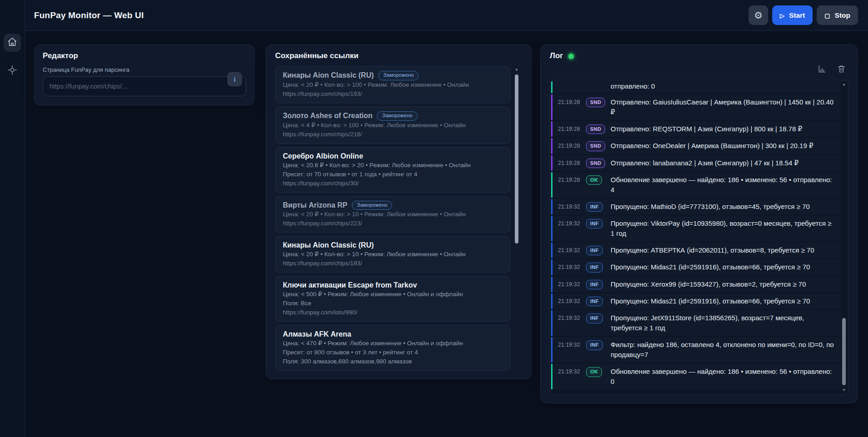  I want to click on stop-button: ▢ Stop, so click(837, 15).